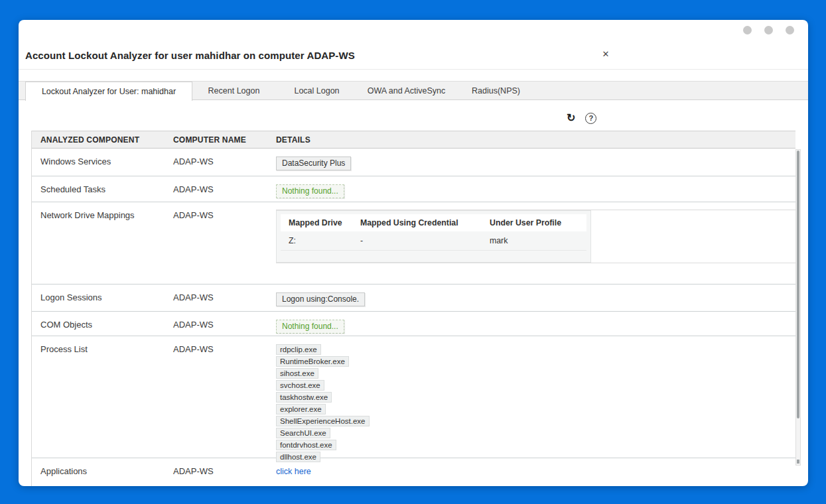 The image size is (826, 504). What do you see at coordinates (571, 118) in the screenshot?
I see `refresh-icon: ↻` at bounding box center [571, 118].